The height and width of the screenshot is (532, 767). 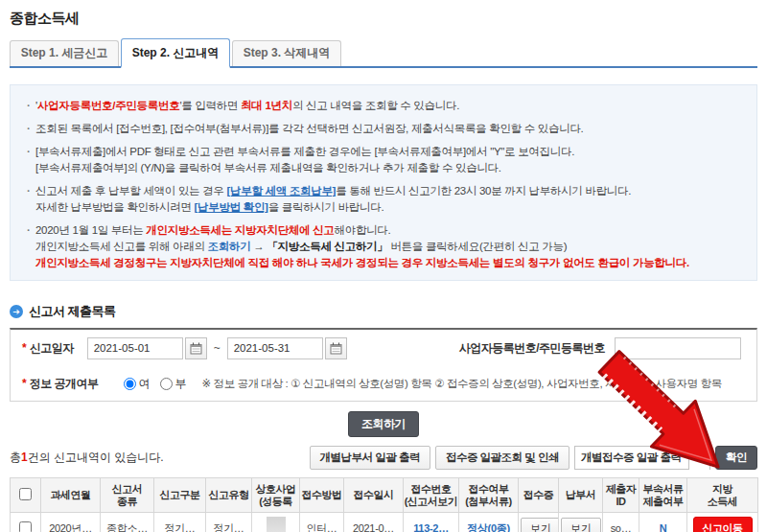 What do you see at coordinates (384, 496) in the screenshot?
I see `table-header-row: 과세연월 신고서종류 신고구분 신고유형 상호사업(성등록 접수방법 접수일시 …` at bounding box center [384, 496].